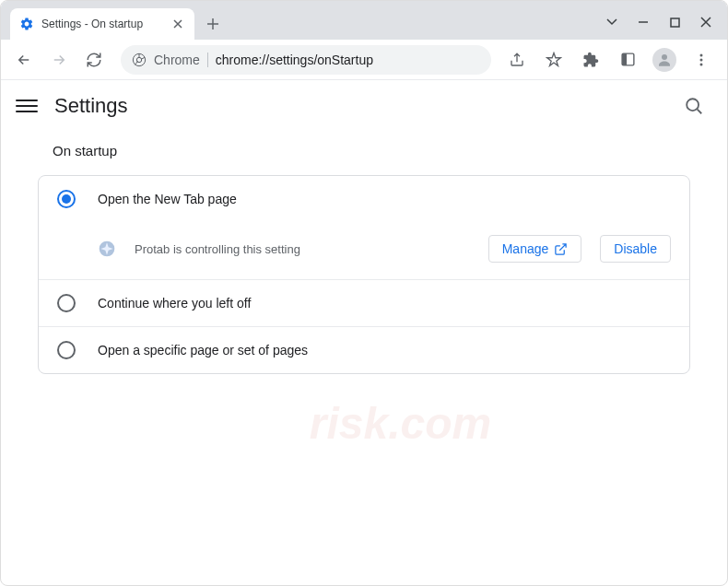  What do you see at coordinates (554, 60) in the screenshot?
I see `star-icon` at bounding box center [554, 60].